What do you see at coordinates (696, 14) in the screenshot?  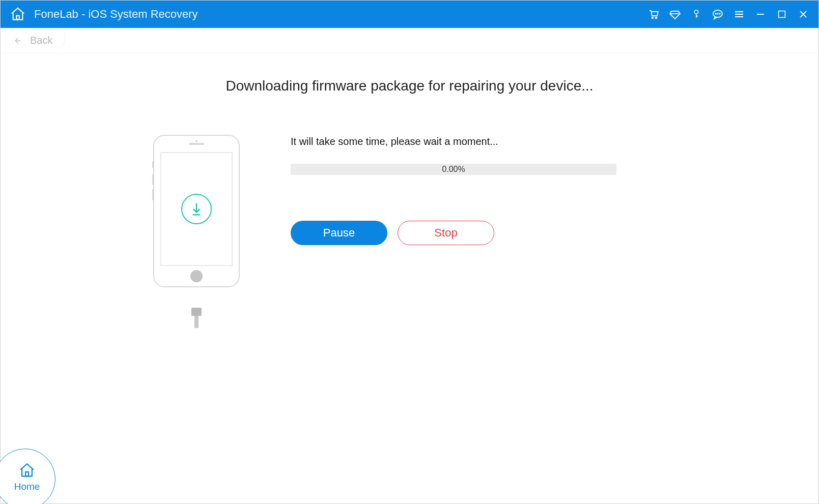 I see `key-icon` at bounding box center [696, 14].